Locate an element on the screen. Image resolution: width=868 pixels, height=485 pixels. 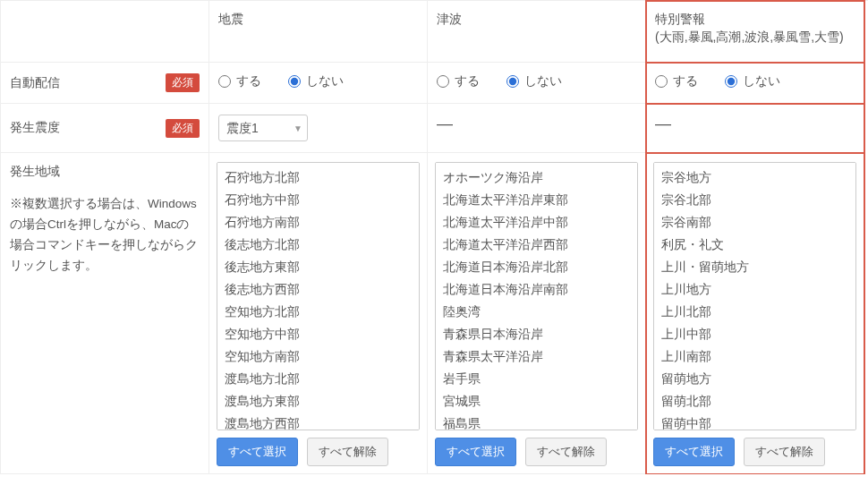
list-item: 利尻・礼文 is located at coordinates (755, 245).